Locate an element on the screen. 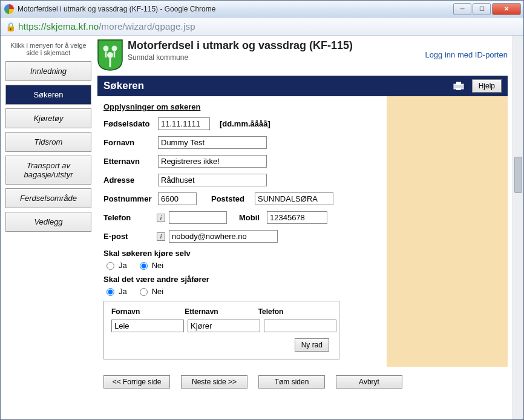 The width and height of the screenshot is (524, 420). maximize-button: ☐ is located at coordinates (482, 9).